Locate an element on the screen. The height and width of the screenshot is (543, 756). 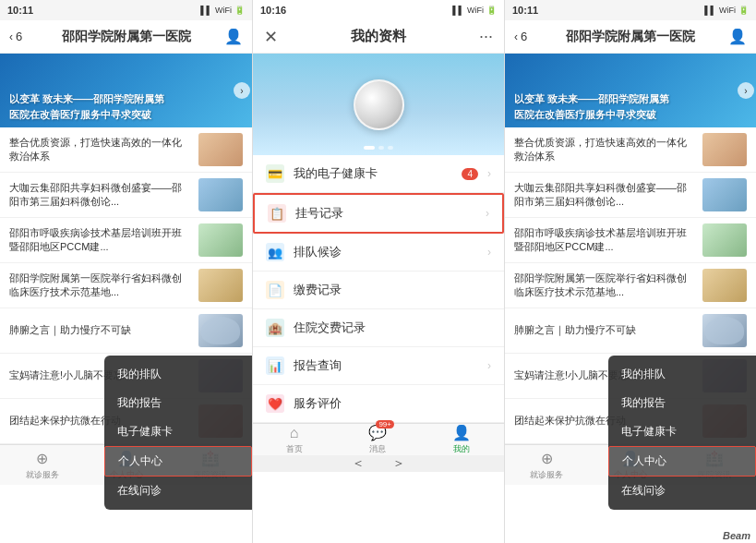
home-tab-label: 首页 is located at coordinates (294, 449).